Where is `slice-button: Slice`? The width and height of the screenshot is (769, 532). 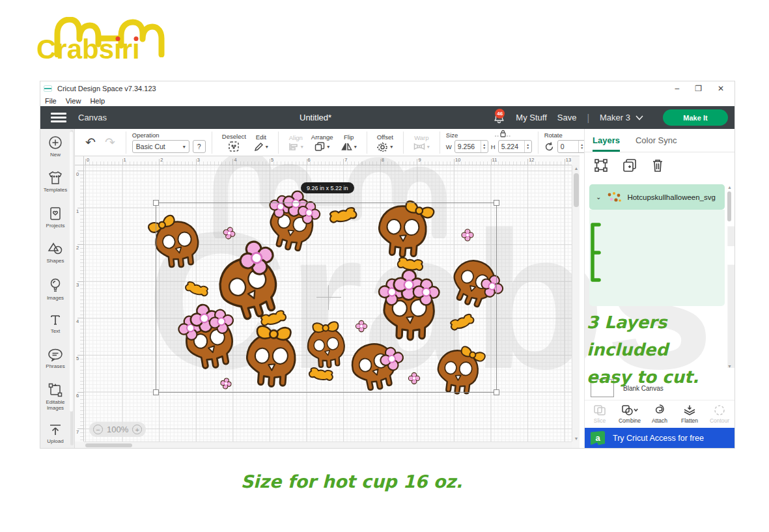
slice-button: Slice is located at coordinates (600, 414).